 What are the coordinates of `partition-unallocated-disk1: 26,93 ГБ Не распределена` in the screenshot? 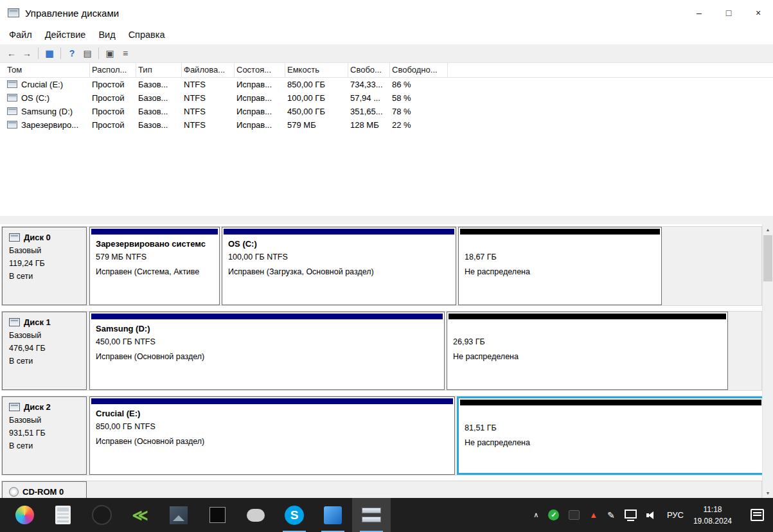 It's located at (587, 351).